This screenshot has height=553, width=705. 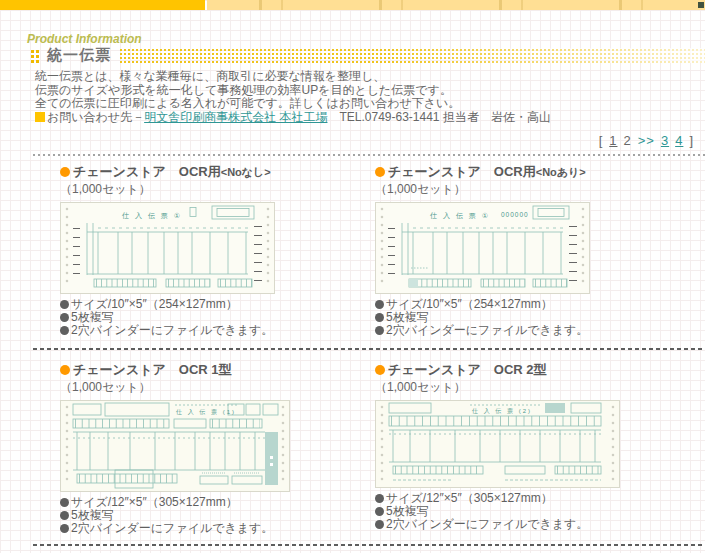 What do you see at coordinates (368, 104) in the screenshot?
I see `intro-line-3: 全ての伝票に圧印刷による名入れが可能です。詳しくはお問い合わせ下さい。` at bounding box center [368, 104].